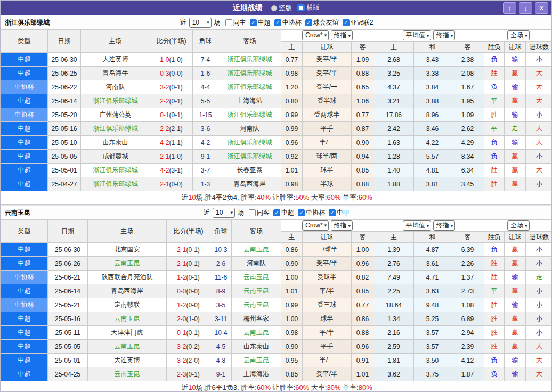  What do you see at coordinates (322, 22) in the screenshot?
I see `filter-checkbox: ✓球会友谊` at bounding box center [322, 22].